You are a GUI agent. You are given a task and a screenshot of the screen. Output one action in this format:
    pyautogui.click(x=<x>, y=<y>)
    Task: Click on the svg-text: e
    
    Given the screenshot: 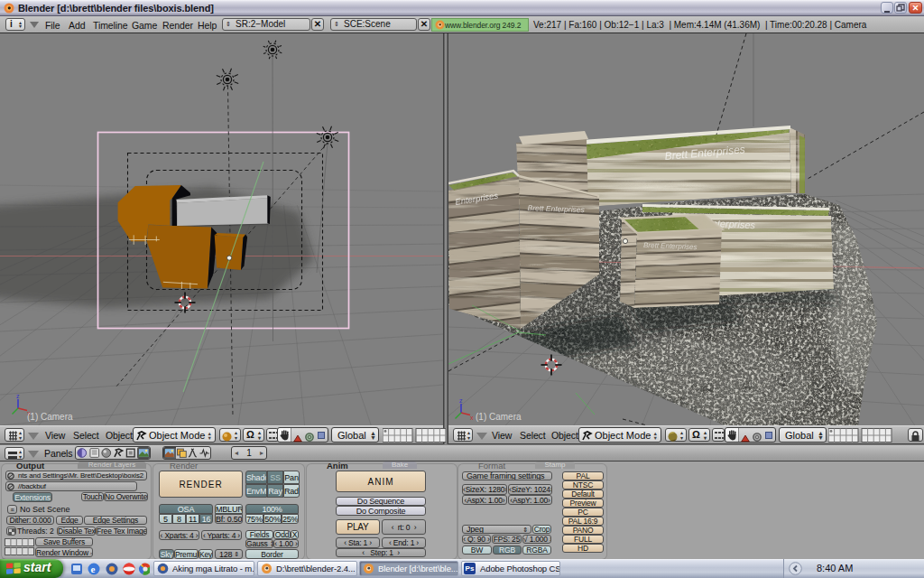 What is the action you would take?
    pyautogui.click(x=94, y=569)
    